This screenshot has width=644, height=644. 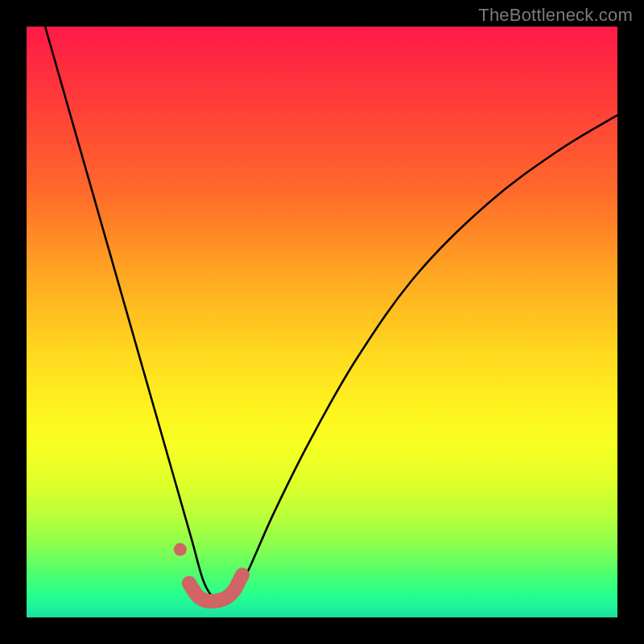 I want to click on optimal-range-marker, so click(x=216, y=588).